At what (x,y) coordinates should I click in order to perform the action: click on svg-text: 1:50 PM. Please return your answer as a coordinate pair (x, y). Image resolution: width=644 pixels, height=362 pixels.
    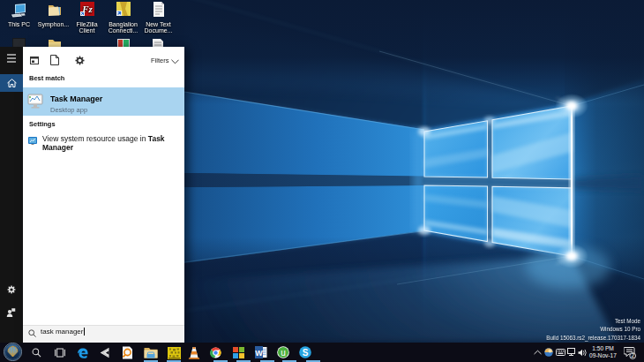
    Looking at the image, I should click on (603, 348).